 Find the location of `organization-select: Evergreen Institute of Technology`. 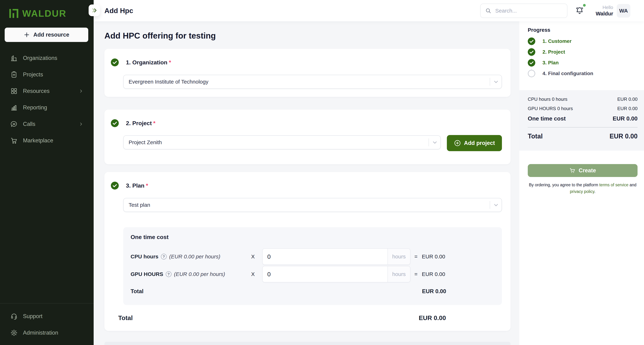

organization-select: Evergreen Institute of Technology is located at coordinates (312, 82).